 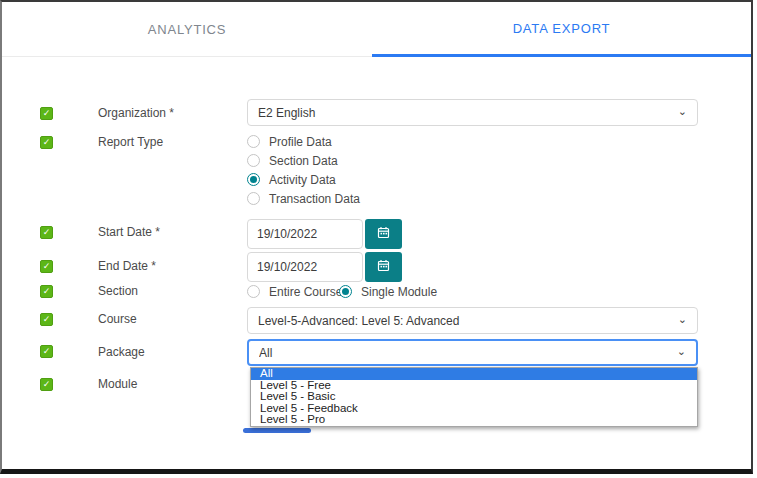 I want to click on radio-activity-data-label: Activity Data, so click(x=302, y=180).